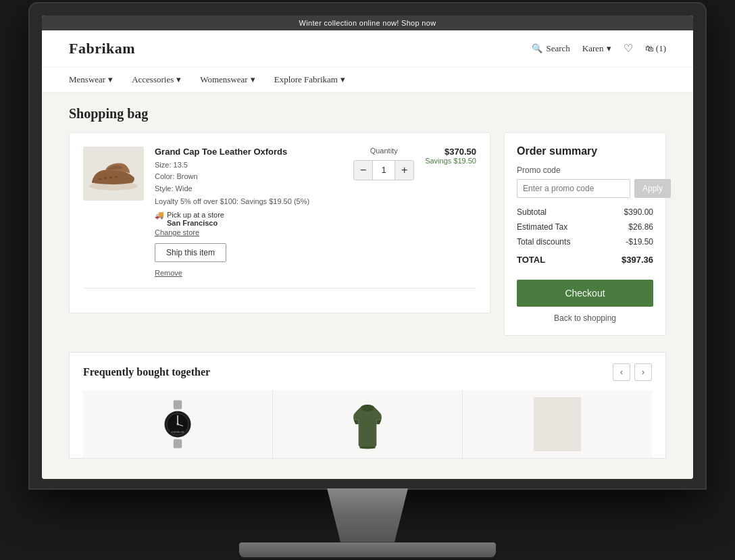 Image resolution: width=735 pixels, height=560 pixels. What do you see at coordinates (451, 155) in the screenshot?
I see `price-section: $370.50 Savings $19.50` at bounding box center [451, 155].